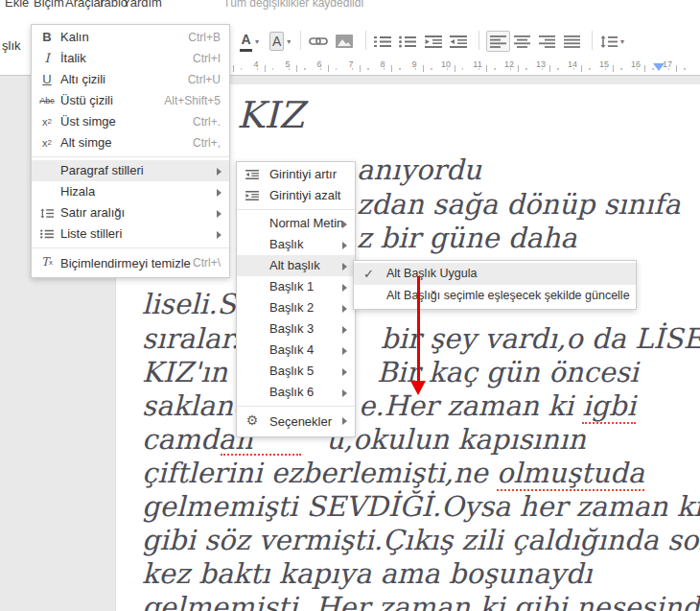  I want to click on menu-item-satir-araligi: Satır aralığı, so click(130, 213).